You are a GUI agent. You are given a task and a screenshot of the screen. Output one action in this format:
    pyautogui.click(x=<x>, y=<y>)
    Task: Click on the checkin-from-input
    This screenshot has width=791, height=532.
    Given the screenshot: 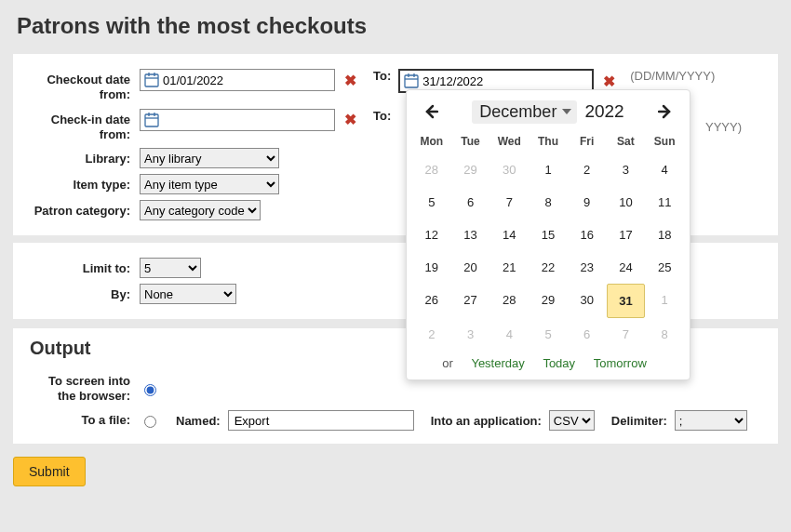 What is the action you would take?
    pyautogui.click(x=248, y=120)
    